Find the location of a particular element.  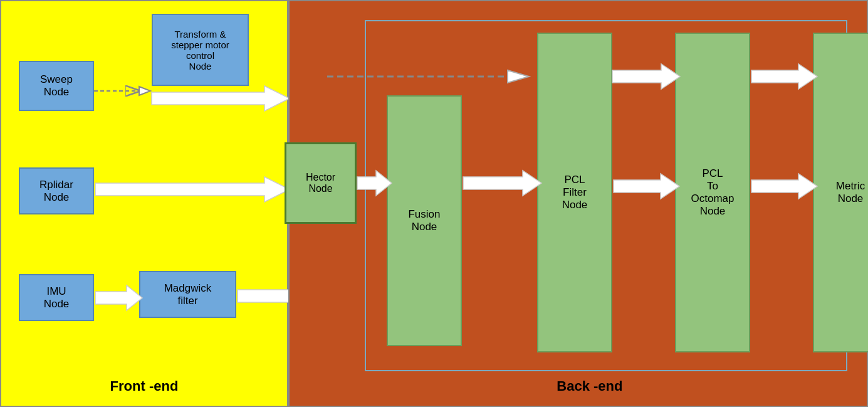

pcl-octomap-node: PCL To Octomap Node is located at coordinates (713, 193).